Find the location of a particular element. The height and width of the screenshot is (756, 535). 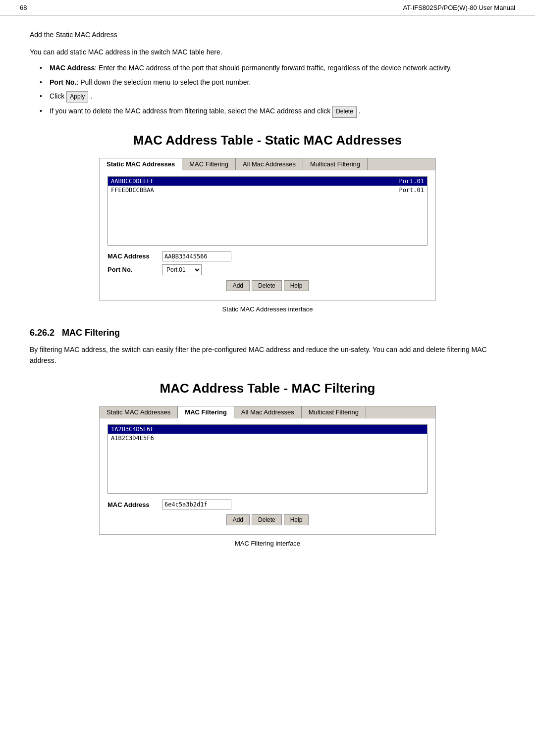

static-mac-port-2: Port.01 is located at coordinates (411, 190).